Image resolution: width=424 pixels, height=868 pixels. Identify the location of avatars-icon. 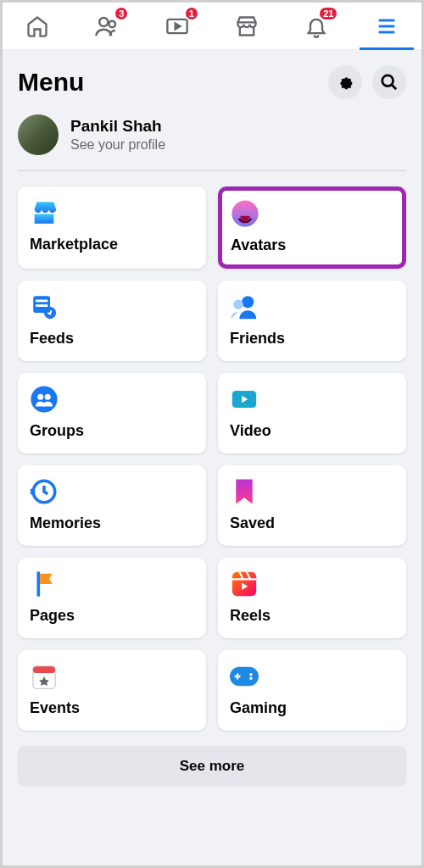
(245, 214).